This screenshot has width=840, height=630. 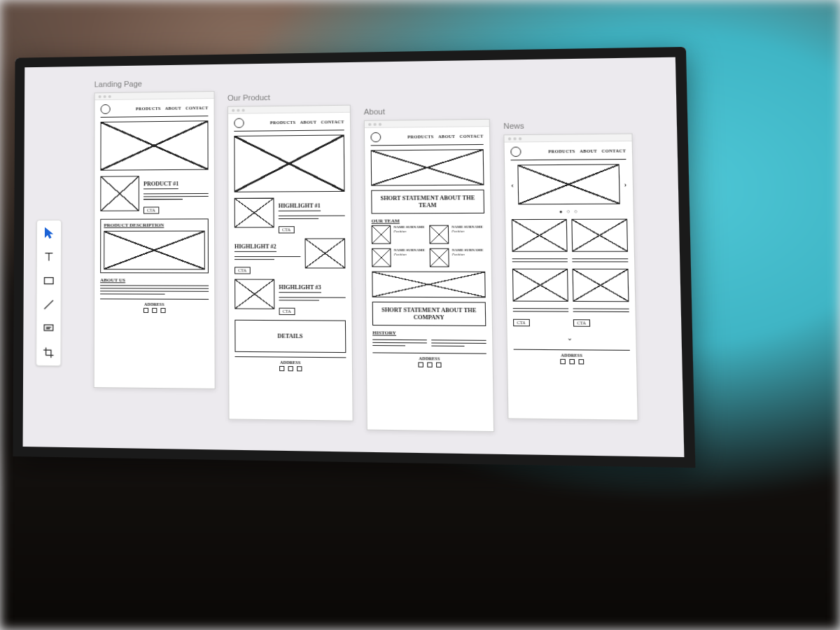 I want to click on artboard-title: News, so click(x=568, y=125).